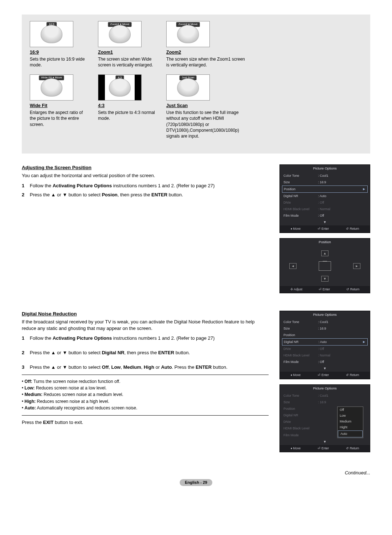  Describe the element at coordinates (325, 388) in the screenshot. I see `osd-header: Picture Options` at that location.